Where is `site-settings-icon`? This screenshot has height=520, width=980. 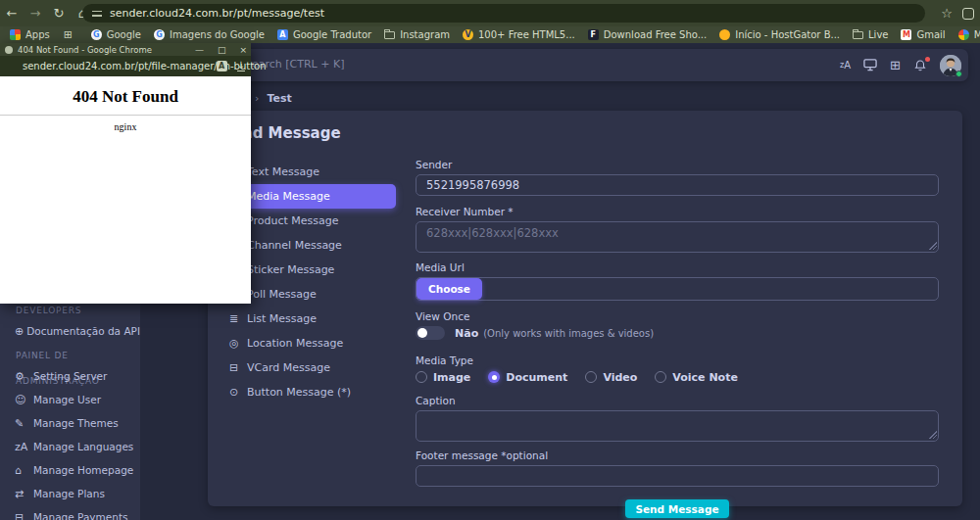
site-settings-icon is located at coordinates (97, 14).